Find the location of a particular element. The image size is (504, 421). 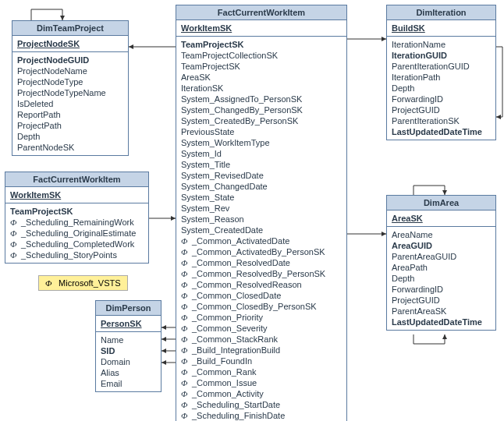

field-row: ParentNodeSK is located at coordinates (70, 147).